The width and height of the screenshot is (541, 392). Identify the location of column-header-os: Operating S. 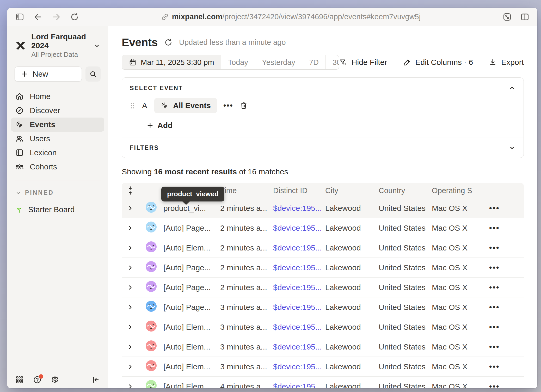
(456, 191).